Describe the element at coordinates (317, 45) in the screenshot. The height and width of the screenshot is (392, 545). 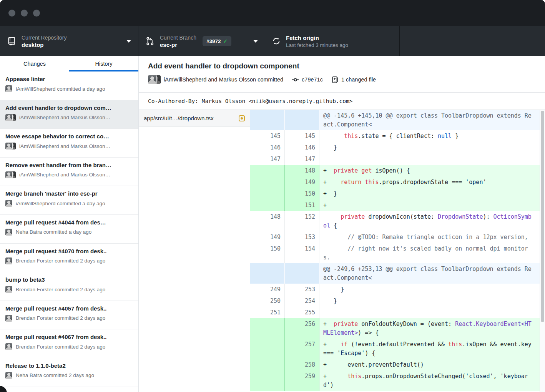
I see `fetch-subtitle: Last fetched 3 minutes ago` at that location.